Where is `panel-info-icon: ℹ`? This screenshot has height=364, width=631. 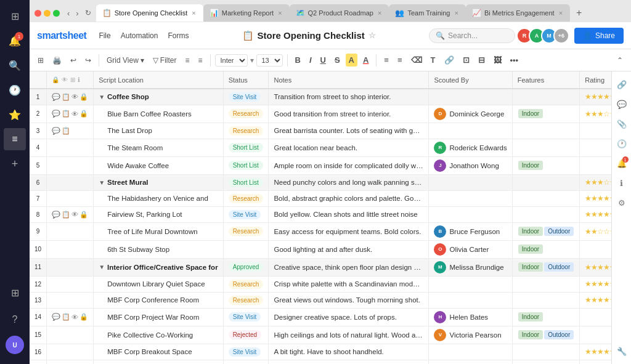
panel-info-icon: ℹ is located at coordinates (622, 183).